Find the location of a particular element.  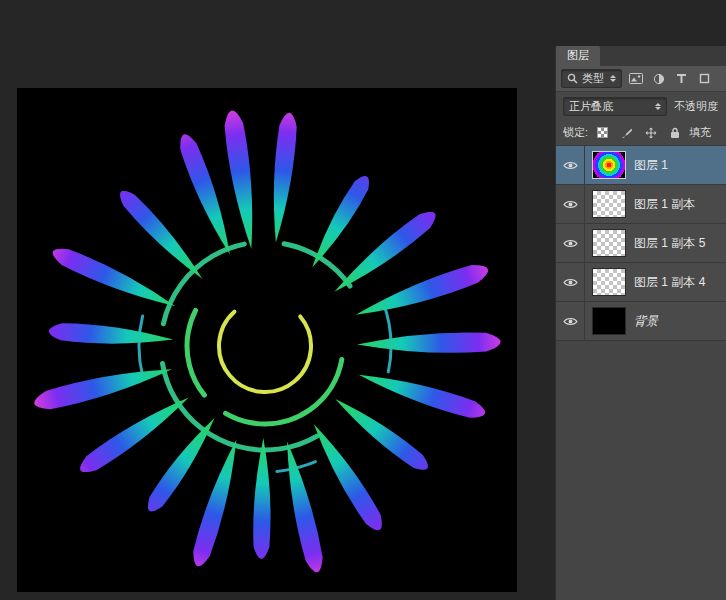

blend-mode-select: 正片叠底 is located at coordinates (615, 106).